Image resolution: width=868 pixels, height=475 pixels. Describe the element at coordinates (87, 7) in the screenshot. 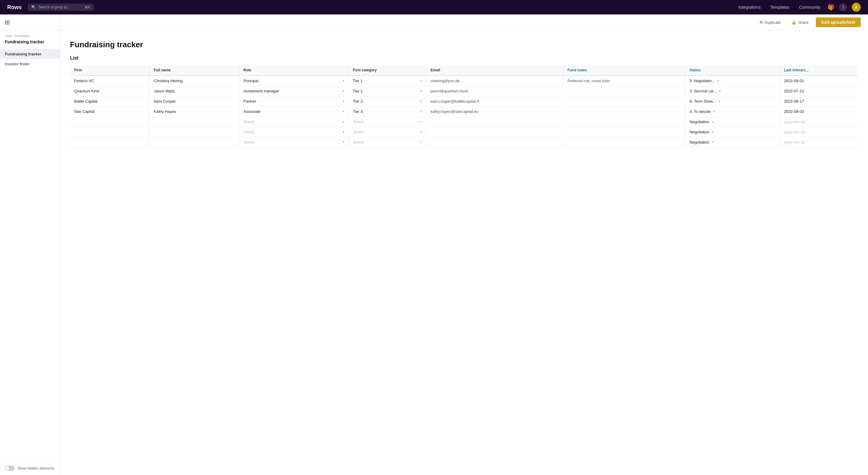

I see `search-shortcut: ⌘K` at that location.